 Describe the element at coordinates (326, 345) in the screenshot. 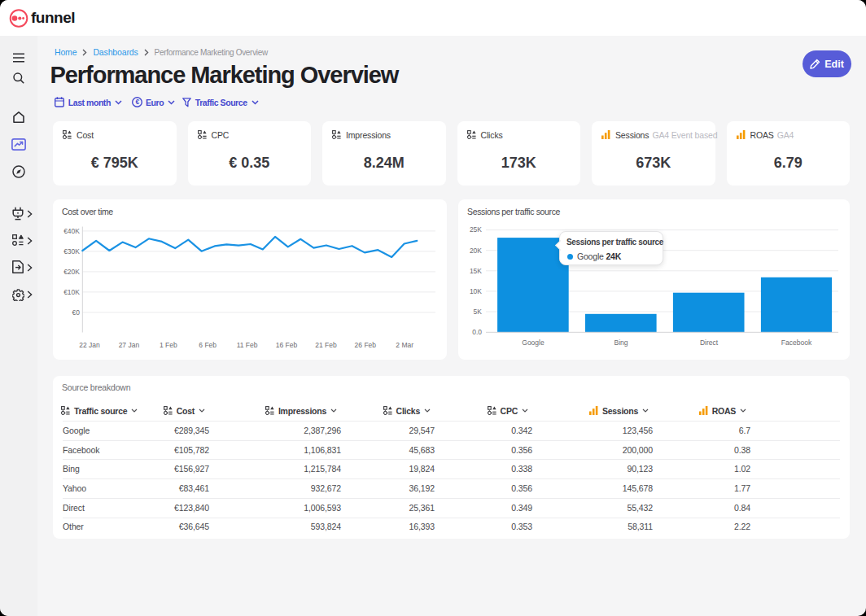

I see `svg-text: 21 Feb` at that location.